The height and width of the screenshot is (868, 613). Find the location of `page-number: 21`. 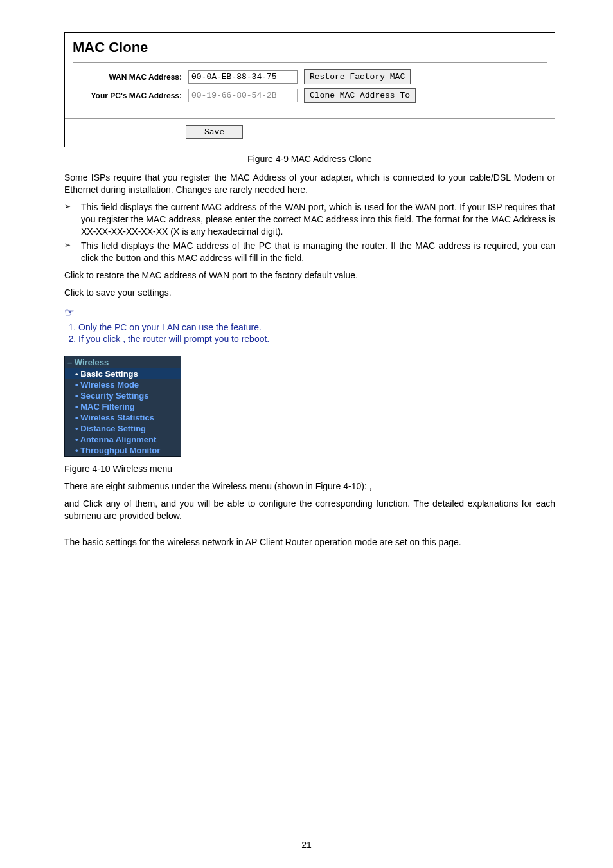

page-number: 21 is located at coordinates (306, 845).